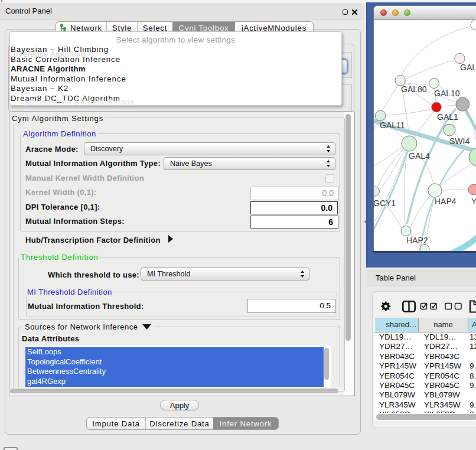 The image size is (476, 450). I want to click on svg-text: GAL11, so click(392, 125).